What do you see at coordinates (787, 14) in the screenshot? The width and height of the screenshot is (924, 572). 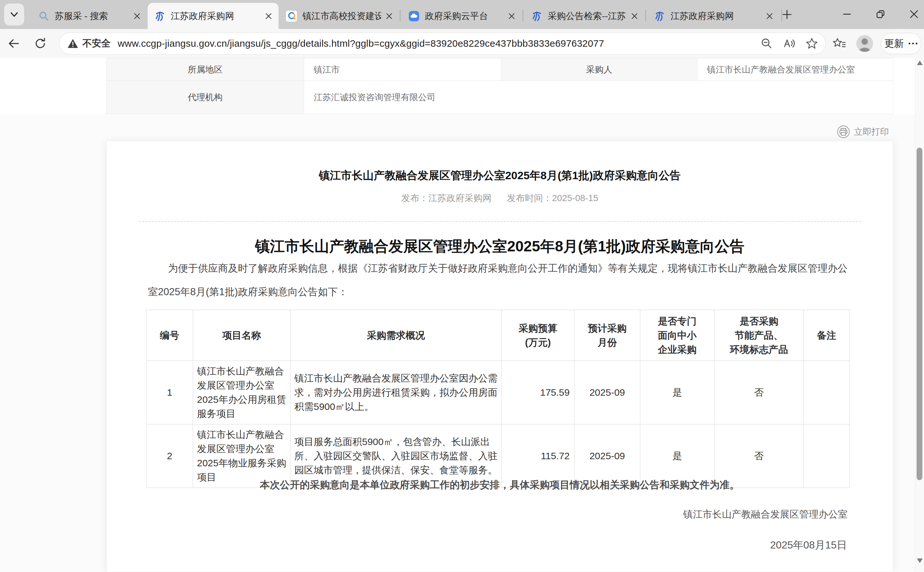 I see `new-tab-button` at bounding box center [787, 14].